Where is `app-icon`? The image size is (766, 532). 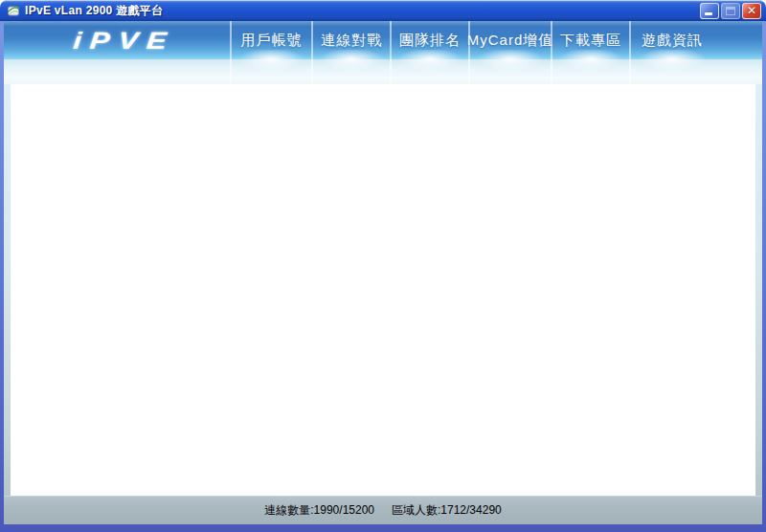 app-icon is located at coordinates (13, 11).